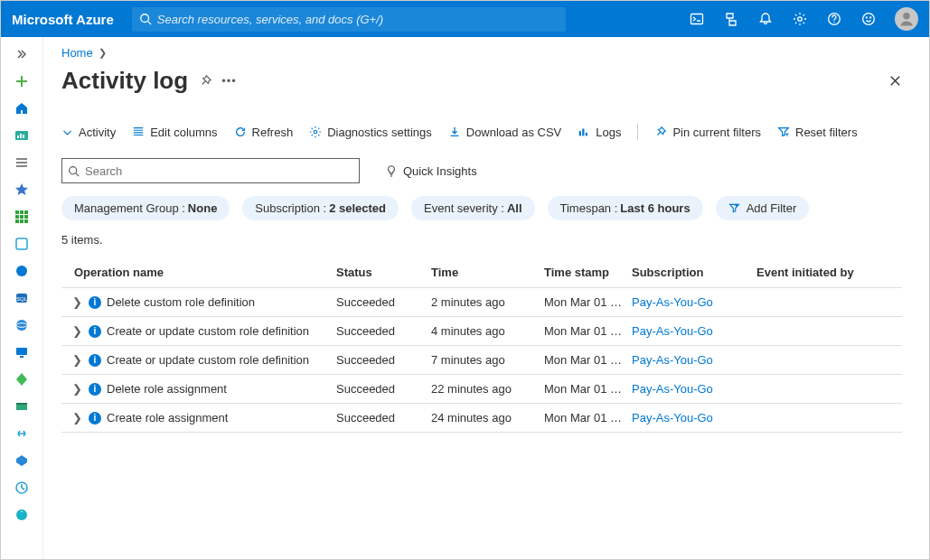  What do you see at coordinates (89, 132) in the screenshot?
I see `activity-dropdown: Activity` at bounding box center [89, 132].